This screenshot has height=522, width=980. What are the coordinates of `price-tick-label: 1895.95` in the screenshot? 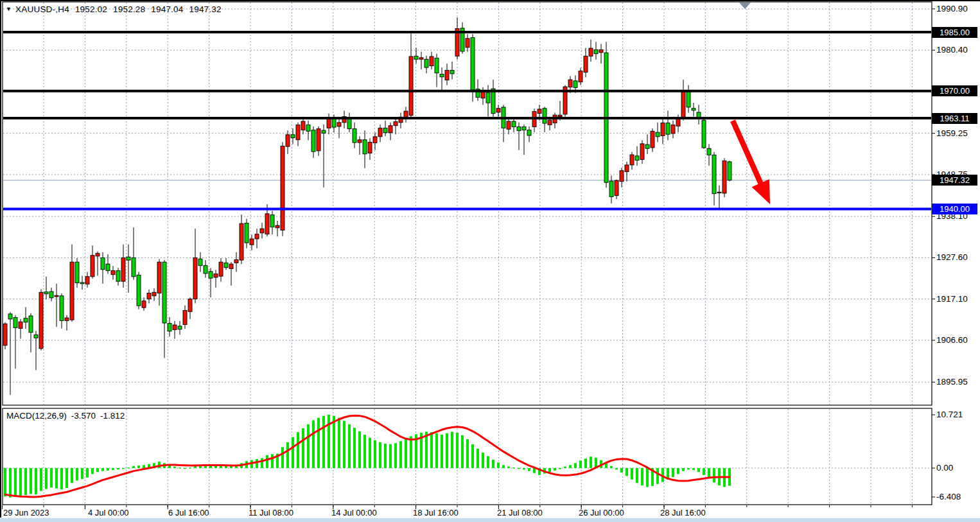 It's located at (952, 382).